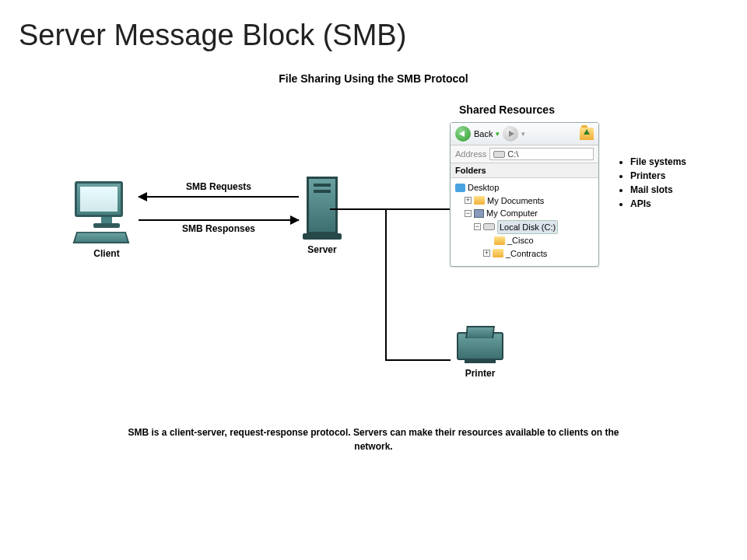 Image resolution: width=747 pixels, height=560 pixels. I want to click on printer-label: Printer, so click(480, 373).